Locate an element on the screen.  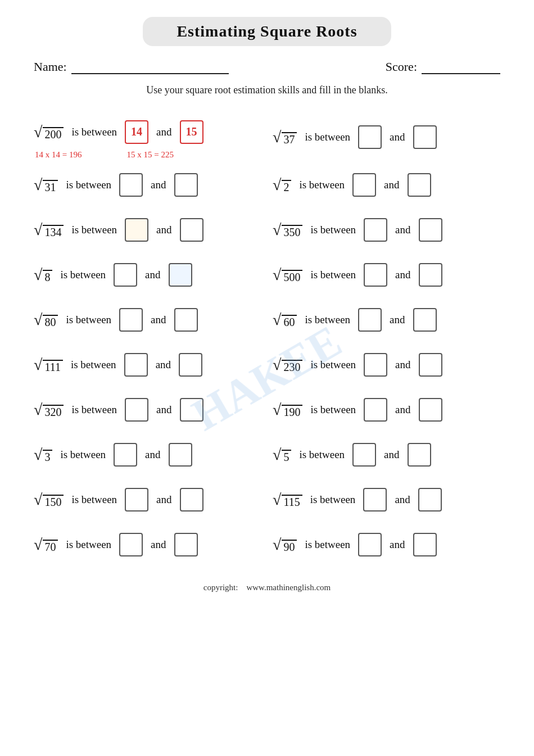
answer-box-500-high is located at coordinates (431, 275).